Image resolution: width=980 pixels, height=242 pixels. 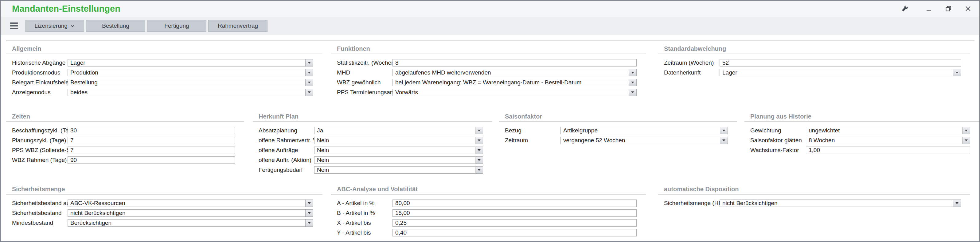 I want to click on select-value: ungewichtet, so click(x=884, y=130).